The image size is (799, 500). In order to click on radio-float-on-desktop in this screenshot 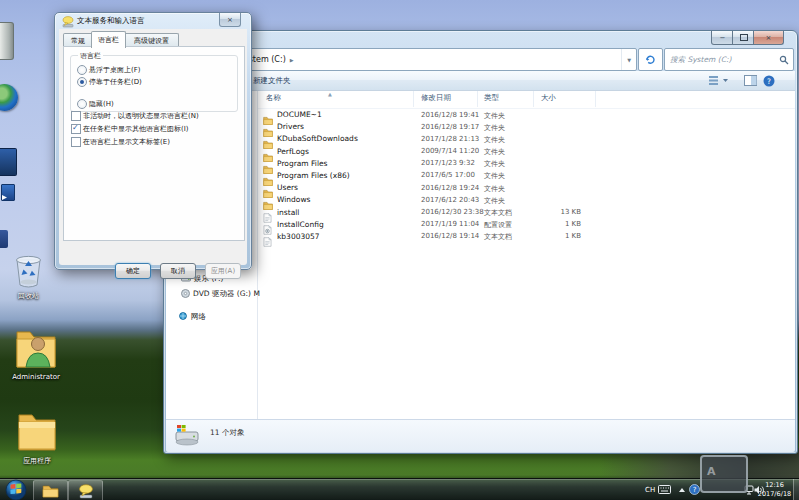, I will do `click(82, 70)`.